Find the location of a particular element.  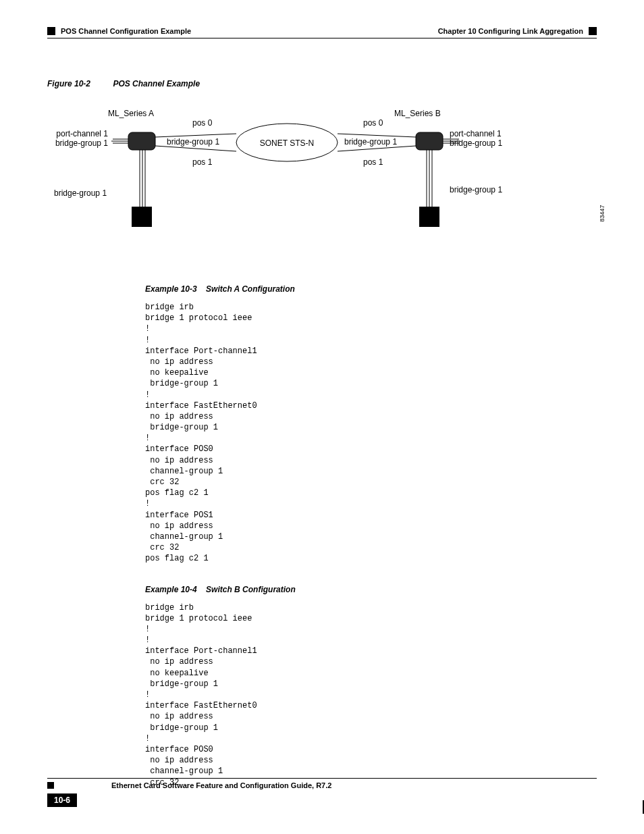

figure-id: 83447 is located at coordinates (601, 213).